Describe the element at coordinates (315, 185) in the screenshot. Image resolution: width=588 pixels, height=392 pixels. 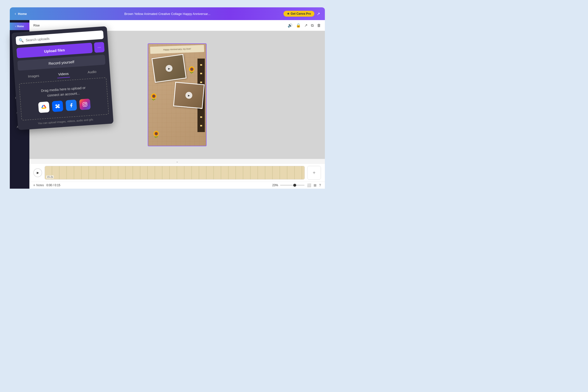
I see `grid-icon: ⊞` at that location.